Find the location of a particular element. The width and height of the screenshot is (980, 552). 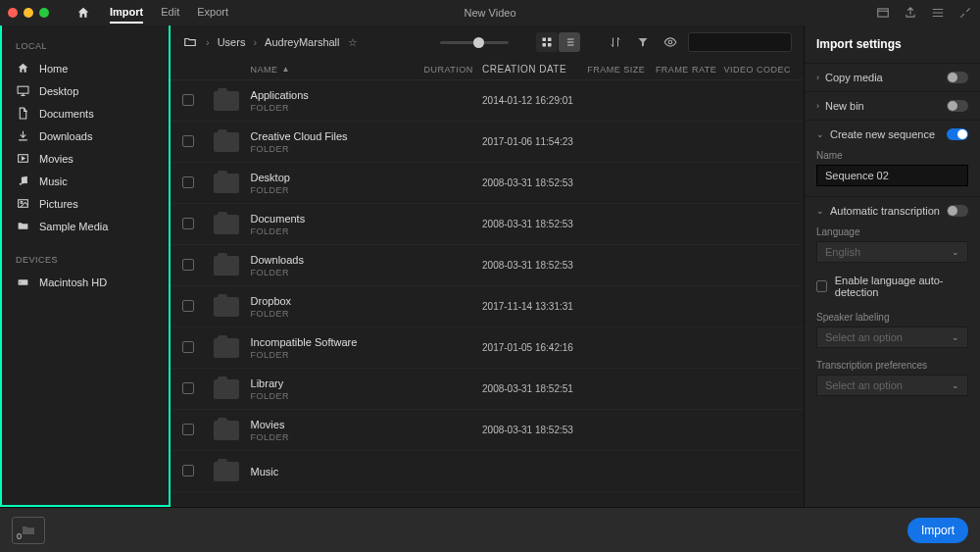

table-row: Incompatible SoftwareFOLDER2017-01-05 16… is located at coordinates (487, 348).